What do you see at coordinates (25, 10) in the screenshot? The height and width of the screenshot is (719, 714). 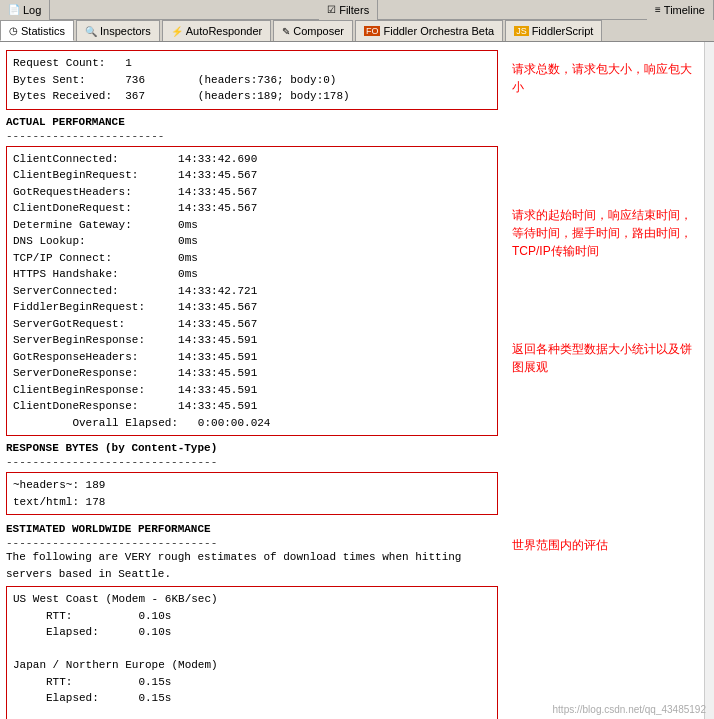 I see `tab-log: 📄 Log` at bounding box center [25, 10].